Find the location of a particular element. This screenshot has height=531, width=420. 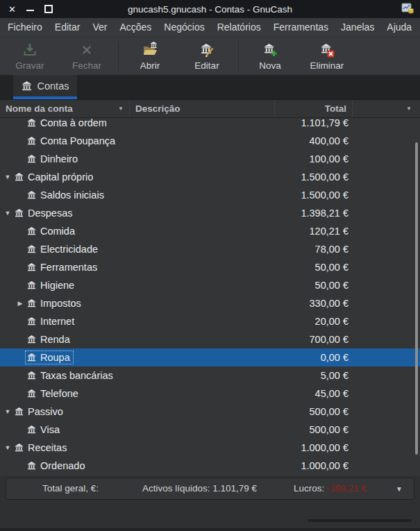

table-row: Internet 20,00 € is located at coordinates (210, 321).